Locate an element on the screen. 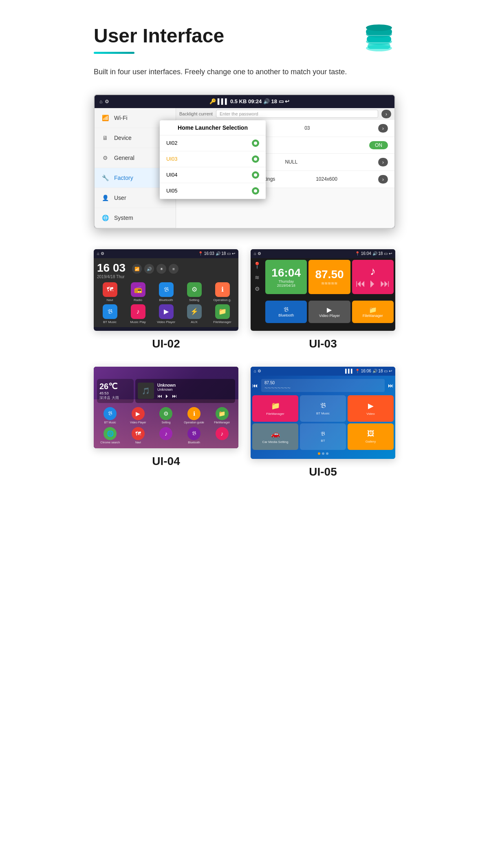  ui04-opguide: ℹ Operation guide is located at coordinates (194, 415).